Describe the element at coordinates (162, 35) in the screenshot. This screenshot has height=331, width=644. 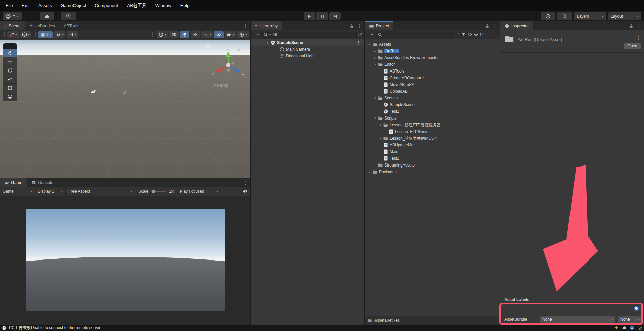
I see `shading-mode-button: ▾` at that location.